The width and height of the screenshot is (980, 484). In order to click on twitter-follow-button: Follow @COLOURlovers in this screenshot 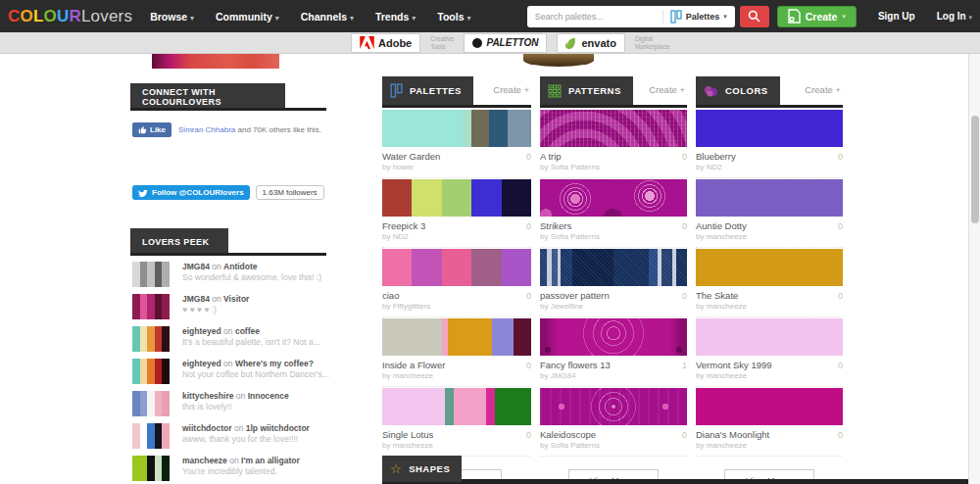, I will do `click(191, 192)`.